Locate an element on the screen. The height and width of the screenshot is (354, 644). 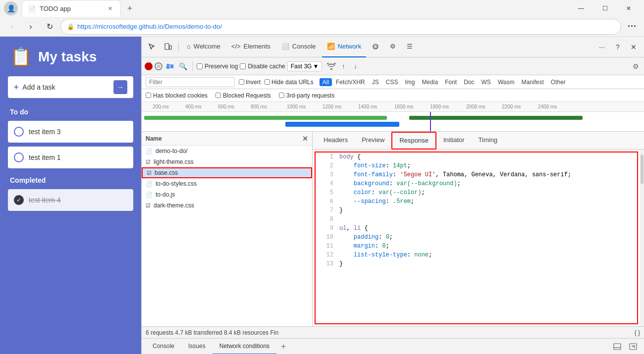
tab-favicon: 📄 is located at coordinates (32, 9).